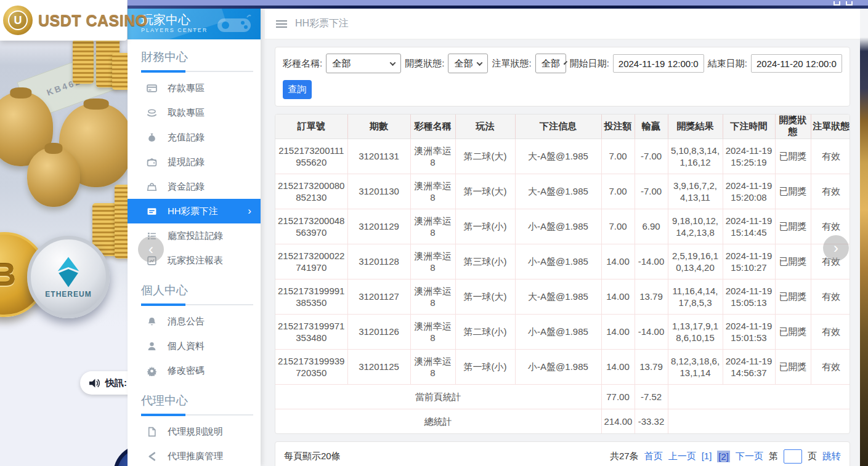 This screenshot has height=466, width=868. I want to click on table-cell: 2152173199971353480, so click(312, 331).